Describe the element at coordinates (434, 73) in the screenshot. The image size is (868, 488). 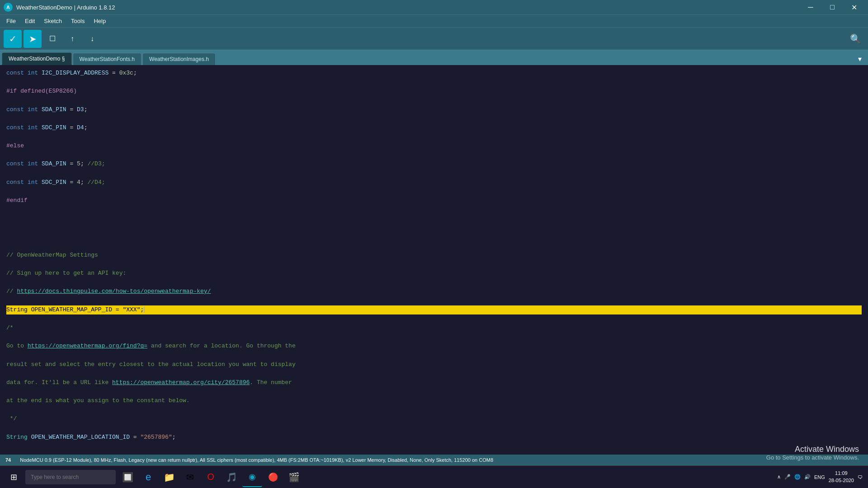
I see `code-line-1: const int I2C_DISPLAY_ADDRESS = 0x3c;` at that location.